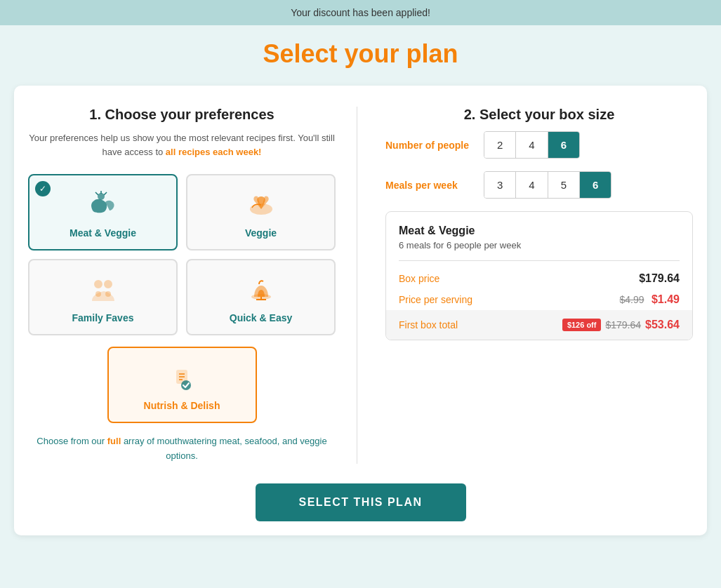  Describe the element at coordinates (539, 261) in the screenshot. I see `price-divider` at that location.